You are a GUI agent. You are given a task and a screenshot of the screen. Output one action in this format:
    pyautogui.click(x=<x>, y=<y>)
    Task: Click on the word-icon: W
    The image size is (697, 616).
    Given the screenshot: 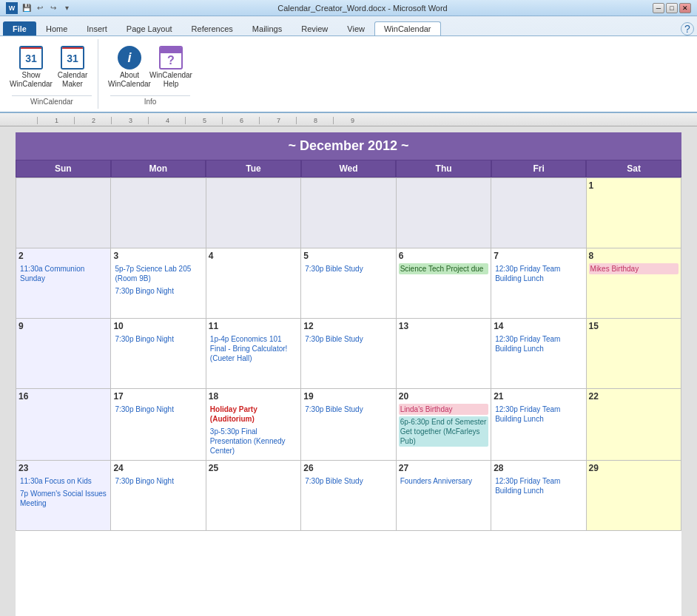 What is the action you would take?
    pyautogui.click(x=12, y=8)
    